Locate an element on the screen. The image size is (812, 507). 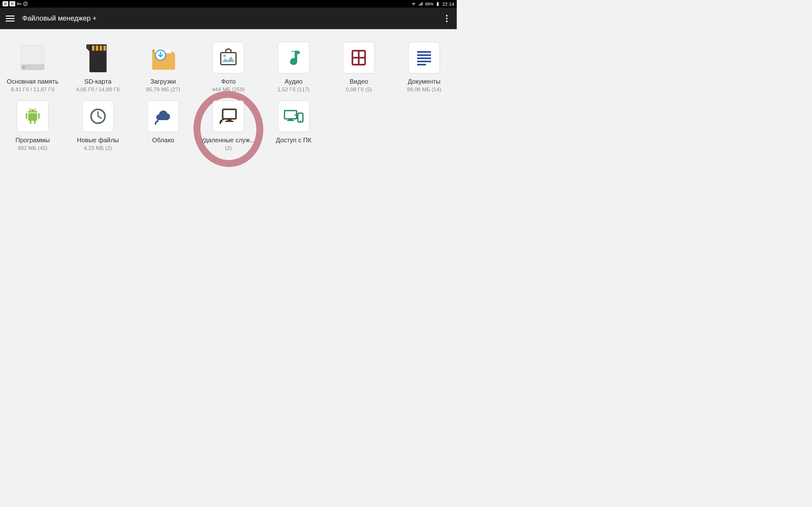
outlook-icon: O is located at coordinates (5, 4).